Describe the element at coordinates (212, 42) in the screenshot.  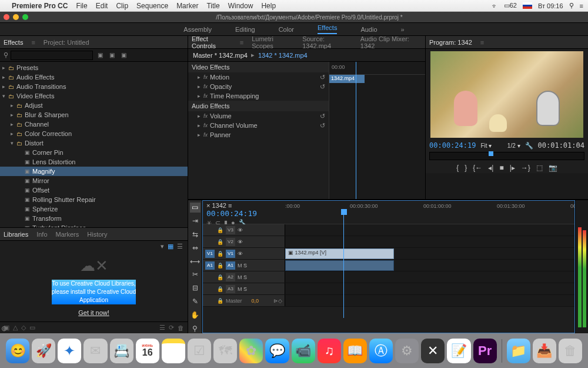
I see `tab-effect-controls: Effect Controls` at that location.